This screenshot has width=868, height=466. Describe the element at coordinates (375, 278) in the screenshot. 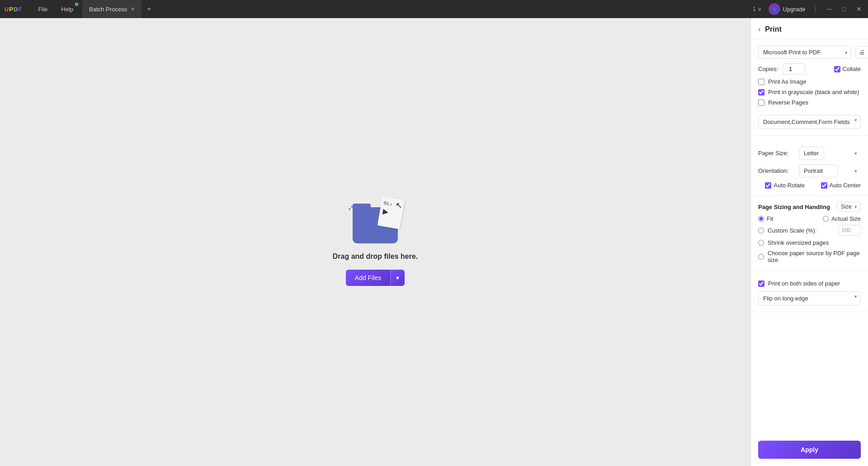

I see `add-files-group: Add Files ▾` at that location.